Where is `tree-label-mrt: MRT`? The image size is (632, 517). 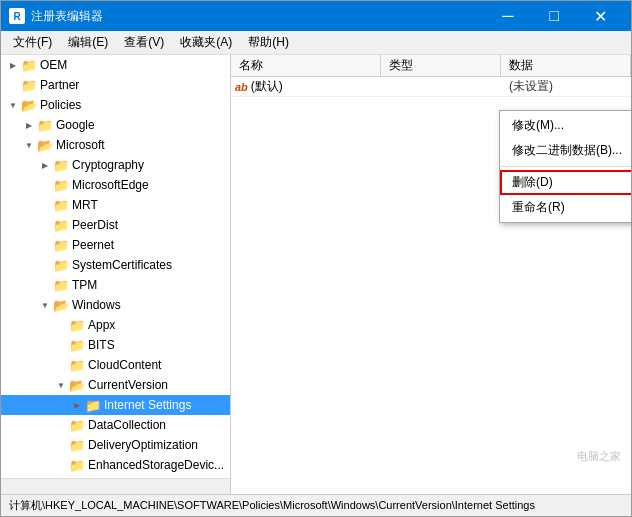 tree-label-mrt: MRT is located at coordinates (85, 205).